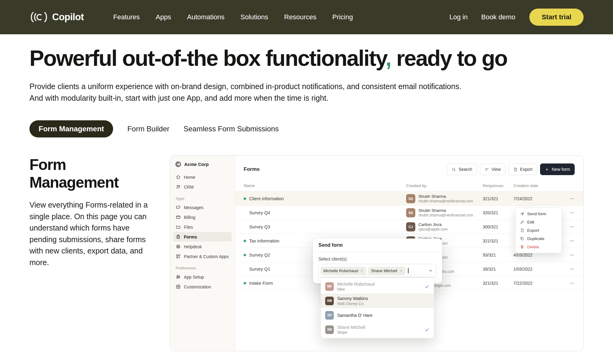 The width and height of the screenshot is (613, 364). What do you see at coordinates (163, 17) in the screenshot?
I see `nav-link: Apps` at bounding box center [163, 17].